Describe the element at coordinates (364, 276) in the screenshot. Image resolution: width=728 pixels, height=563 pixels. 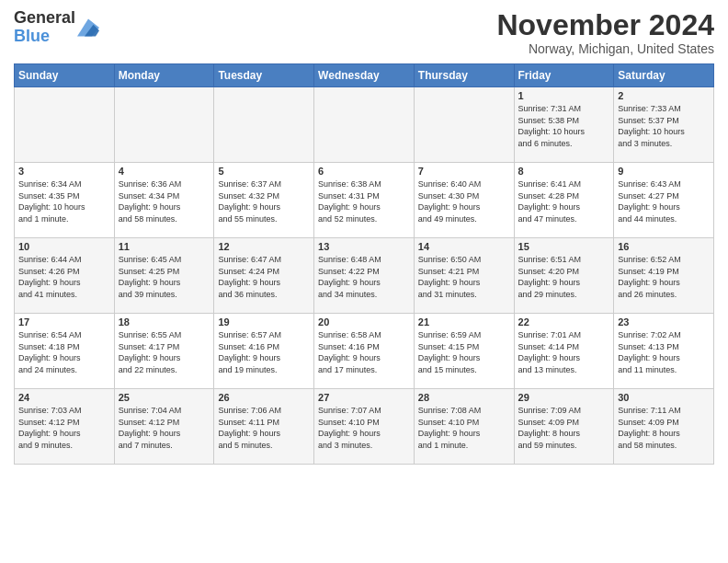
I see `week-row-2: 10Sunrise: 6:44 AM Sunset: 4:26 PM Dayli…` at that location.